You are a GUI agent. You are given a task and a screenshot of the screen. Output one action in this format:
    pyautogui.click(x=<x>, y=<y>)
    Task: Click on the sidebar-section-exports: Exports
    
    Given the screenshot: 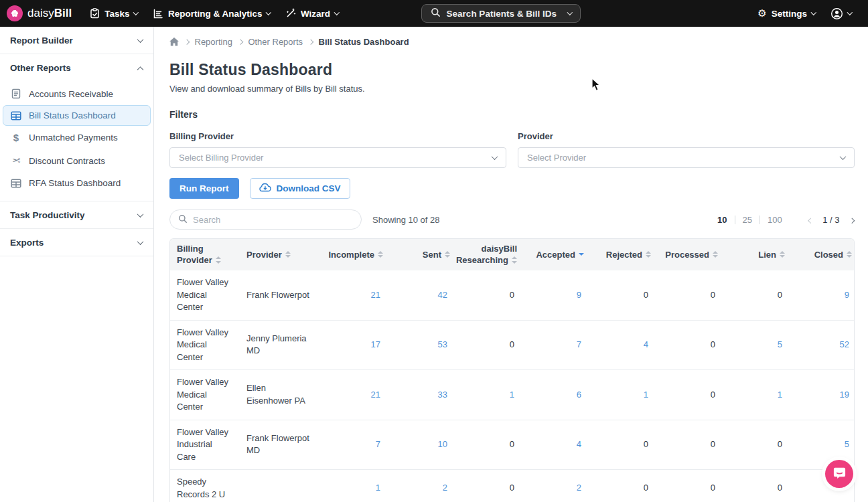 What is the action you would take?
    pyautogui.click(x=76, y=242)
    